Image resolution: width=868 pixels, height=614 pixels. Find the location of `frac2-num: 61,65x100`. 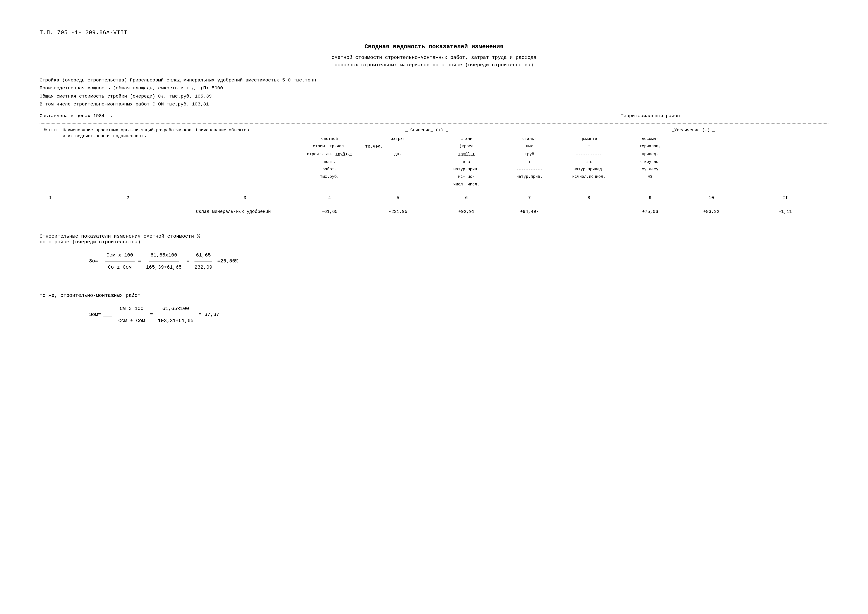

frac2-num: 61,65x100 is located at coordinates (164, 256).